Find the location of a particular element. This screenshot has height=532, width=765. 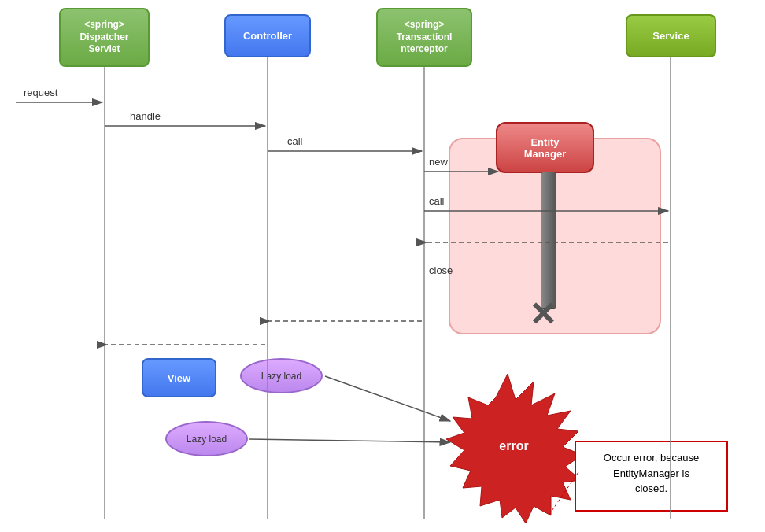

svg-text: request is located at coordinates (41, 93).